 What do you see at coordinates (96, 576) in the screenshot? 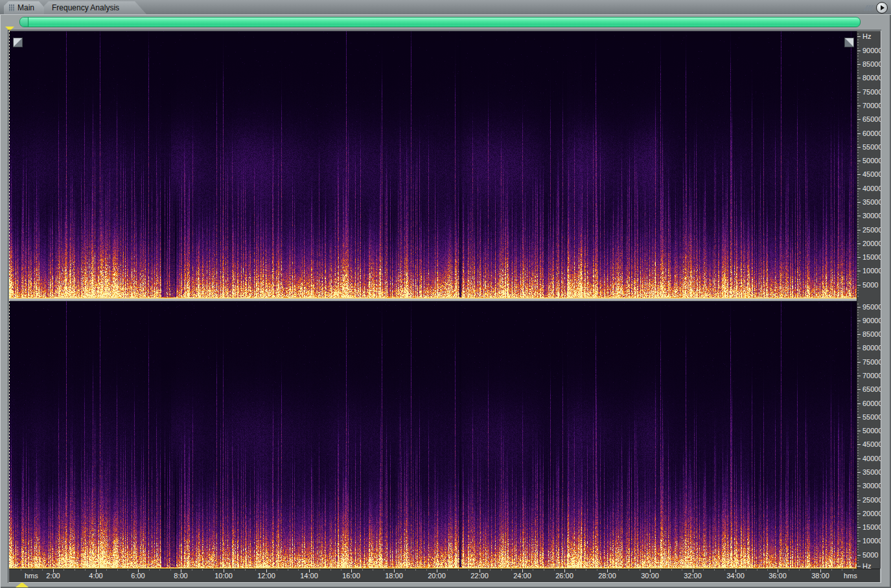
I see `time-tick-label: 4:00` at bounding box center [96, 576].